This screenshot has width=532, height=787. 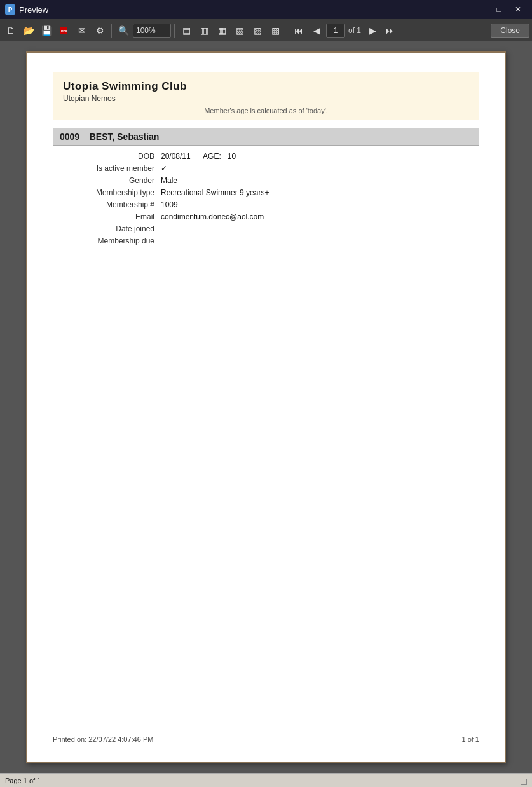 I want to click on window-close-button: ✕, so click(x=518, y=10).